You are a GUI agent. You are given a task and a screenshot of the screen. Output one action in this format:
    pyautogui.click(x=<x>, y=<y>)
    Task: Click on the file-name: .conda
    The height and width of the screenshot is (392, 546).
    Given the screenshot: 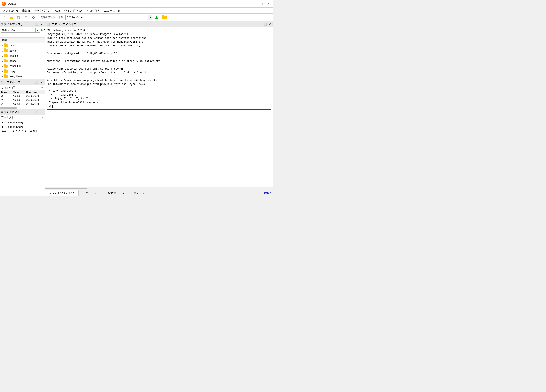 What is the action you would take?
    pyautogui.click(x=13, y=61)
    